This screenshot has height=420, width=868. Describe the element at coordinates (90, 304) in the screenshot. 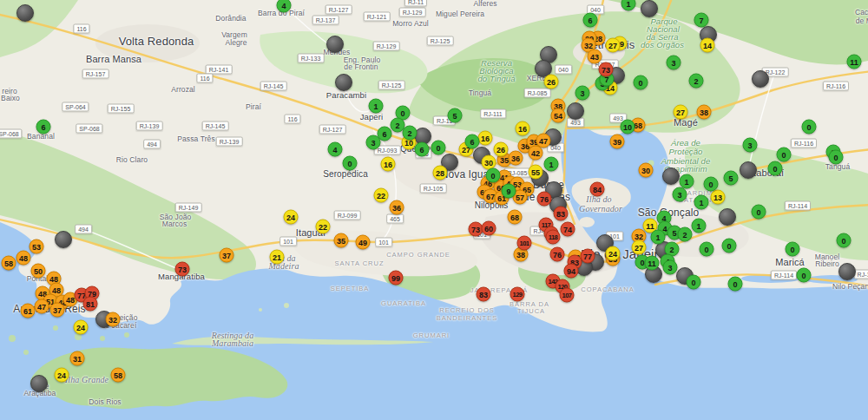

I see `aqi-marker-red: 81` at that location.